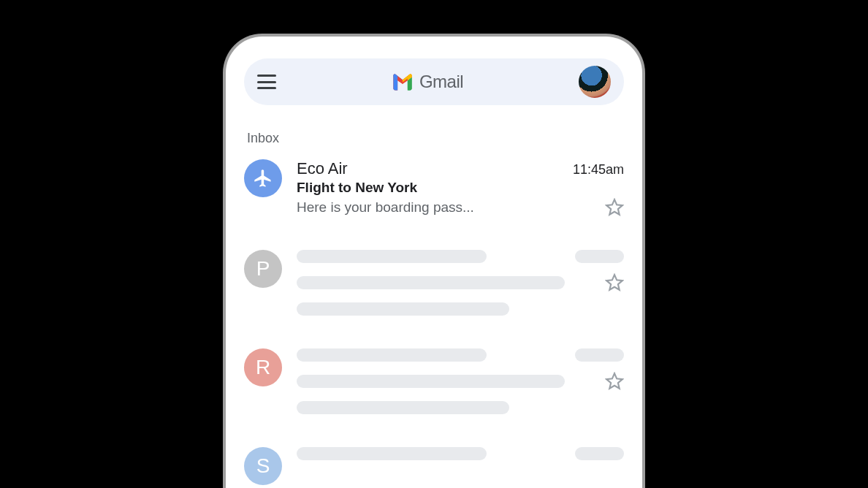 The image size is (868, 488). What do you see at coordinates (427, 82) in the screenshot?
I see `app-logo-section: Gmail` at bounding box center [427, 82].